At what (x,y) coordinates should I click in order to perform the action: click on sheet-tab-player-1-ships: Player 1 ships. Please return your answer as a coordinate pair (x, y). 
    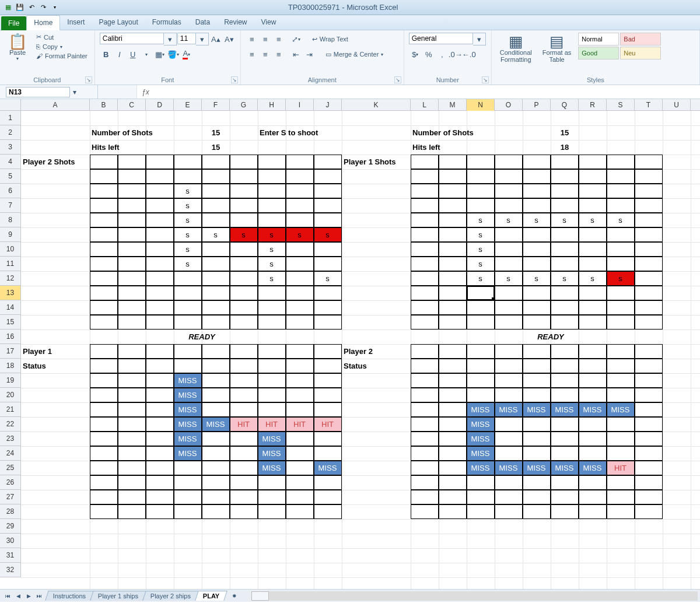
    Looking at the image, I should click on (118, 596).